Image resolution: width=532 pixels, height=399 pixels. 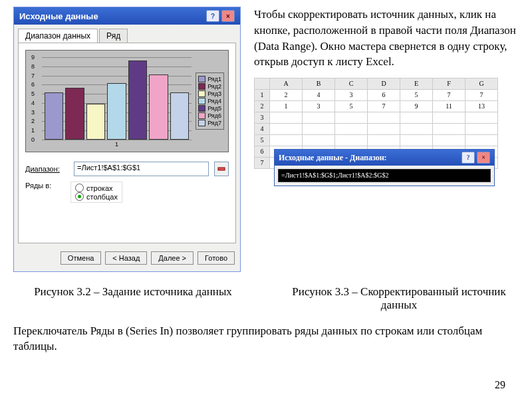 I want to click on radio-rows, so click(x=80, y=188).